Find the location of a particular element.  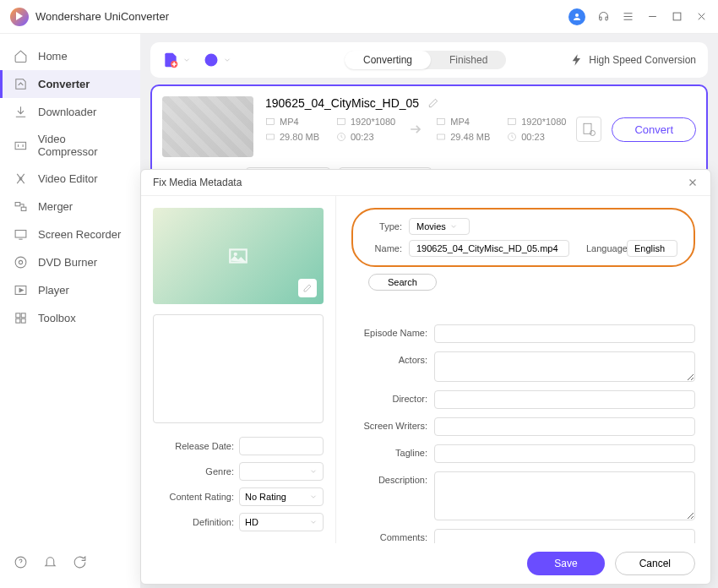

bolt-icon is located at coordinates (577, 60).